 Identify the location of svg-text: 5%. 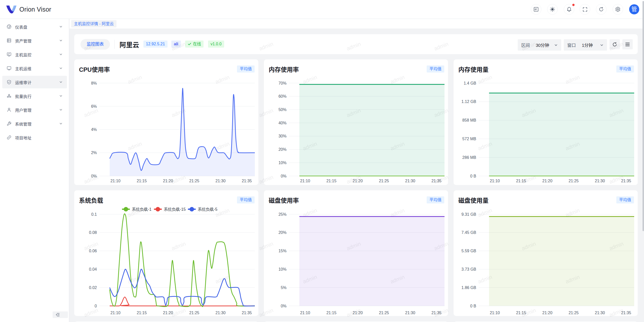
(284, 288).